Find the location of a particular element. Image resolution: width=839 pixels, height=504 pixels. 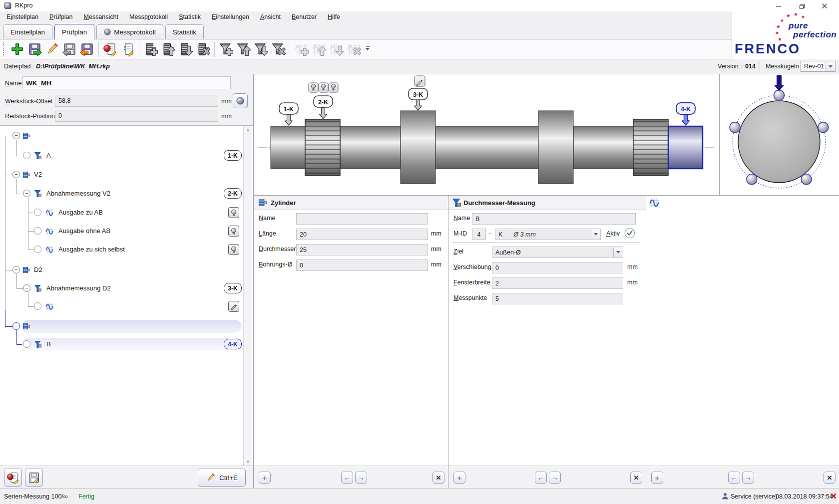

tab-statistik: Statistik is located at coordinates (185, 32).